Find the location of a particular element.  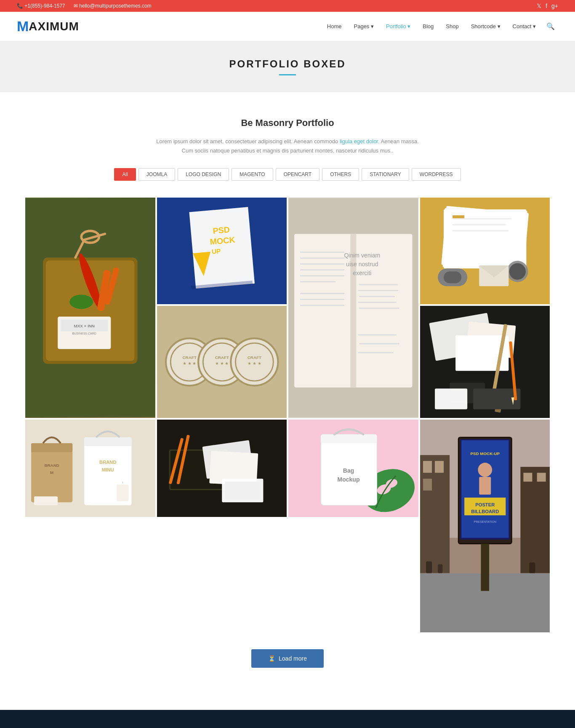

portfolio-item-7: BRAND M BRAND MINU is located at coordinates (90, 468).